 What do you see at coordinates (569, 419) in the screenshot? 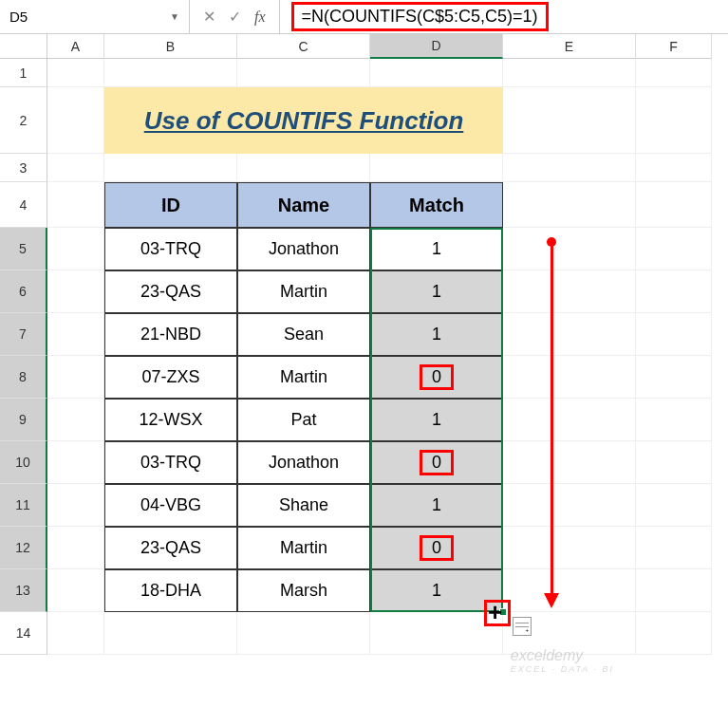
I see `cell-E9` at bounding box center [569, 419].